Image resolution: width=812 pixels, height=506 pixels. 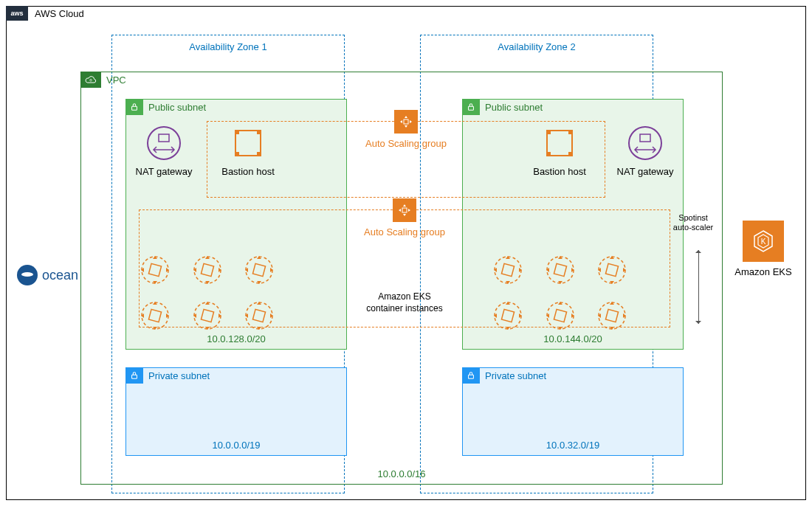 I want to click on amazon-eks: K Amazon EKS, so click(x=763, y=249).